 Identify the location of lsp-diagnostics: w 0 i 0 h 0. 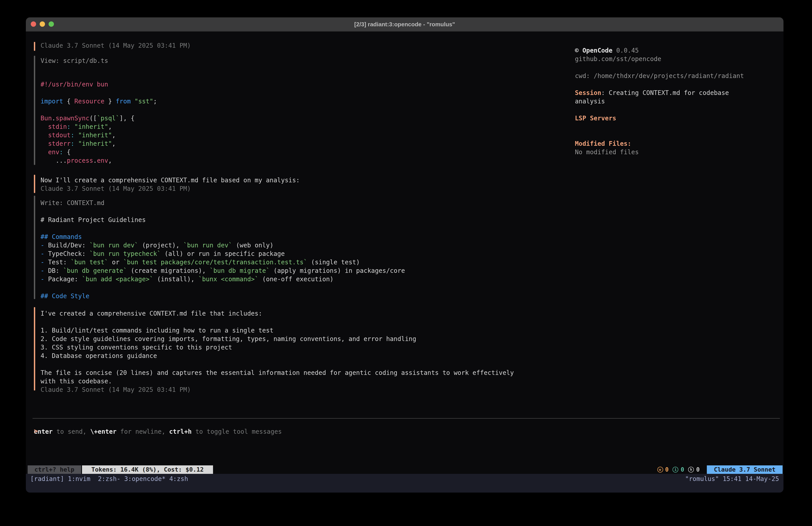
(678, 470).